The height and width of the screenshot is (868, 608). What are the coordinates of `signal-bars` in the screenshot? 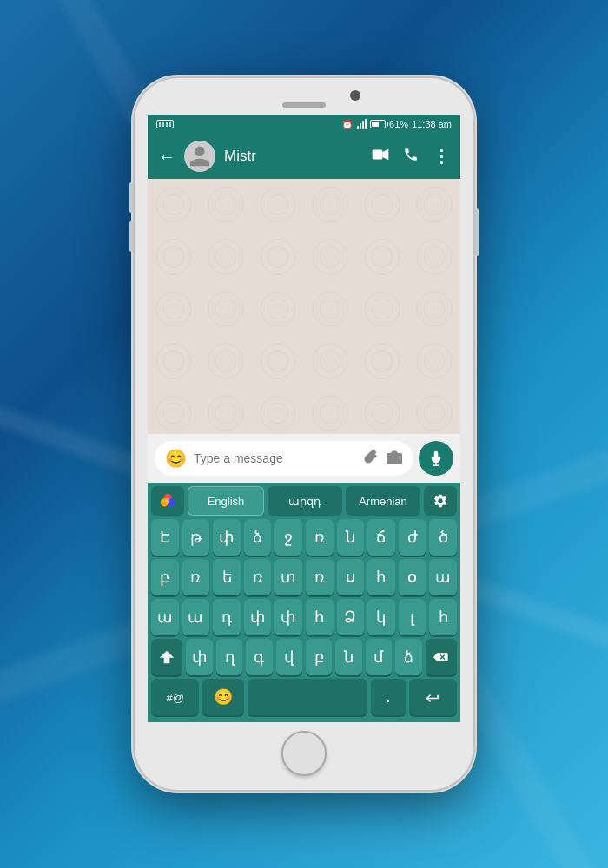 It's located at (361, 124).